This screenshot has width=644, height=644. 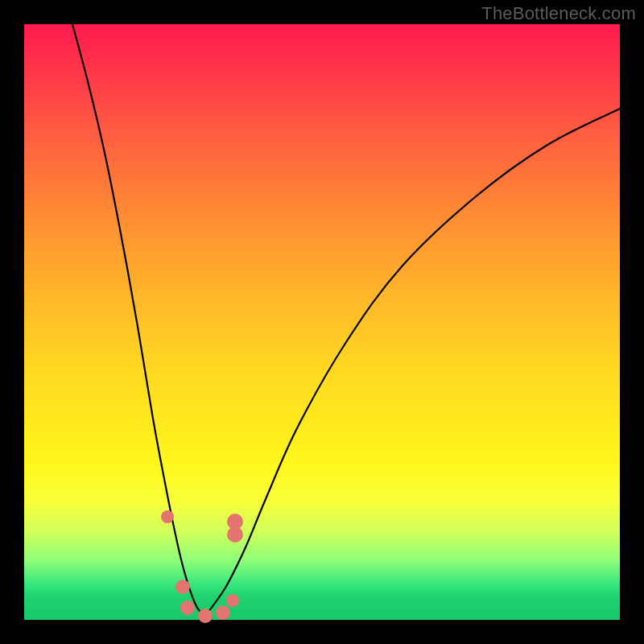 What do you see at coordinates (559, 14) in the screenshot?
I see `watermark-text: TheBottleneck.com` at bounding box center [559, 14].